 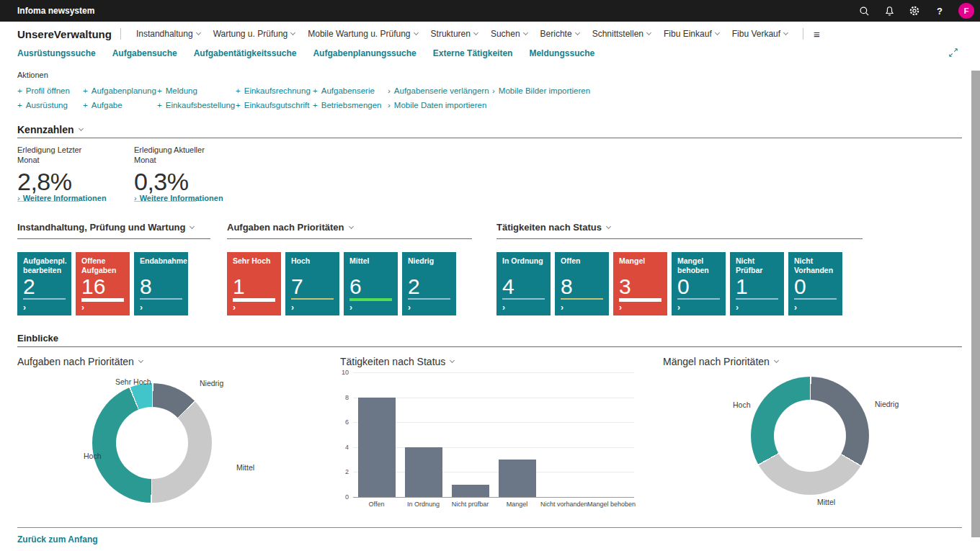 I want to click on section-title: Einblicke, so click(x=37, y=339).